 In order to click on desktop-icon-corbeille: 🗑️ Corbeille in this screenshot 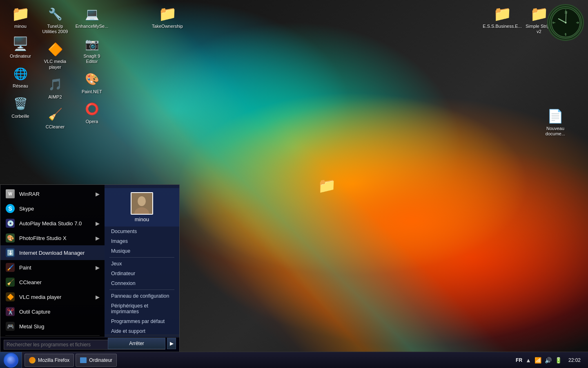, I will do `click(20, 107)`.